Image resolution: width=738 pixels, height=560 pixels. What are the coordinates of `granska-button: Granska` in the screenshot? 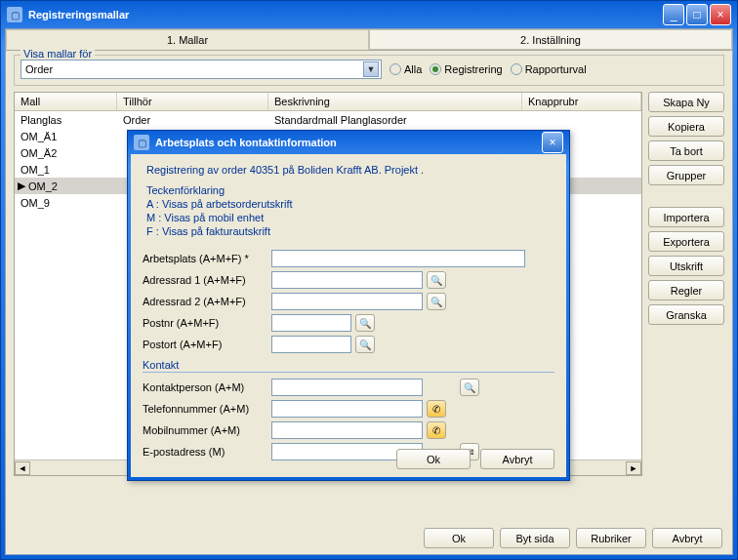 It's located at (686, 314).